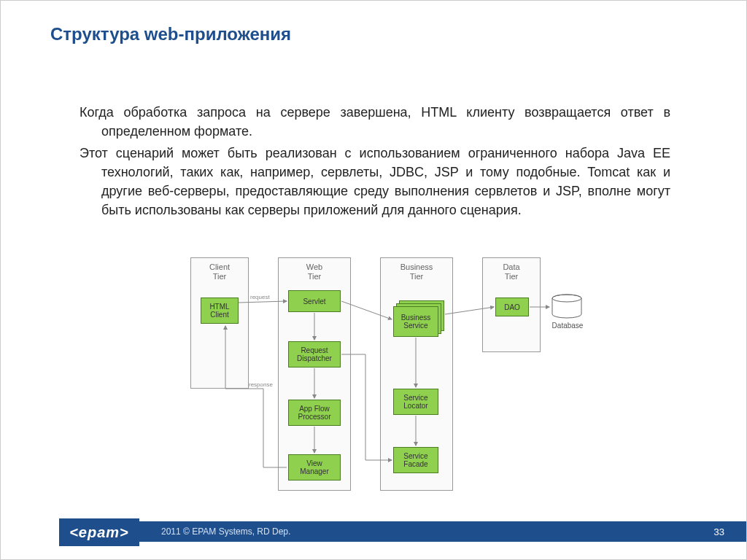 This screenshot has height=560, width=747. I want to click on service-locator-box: ServiceLocator, so click(416, 402).